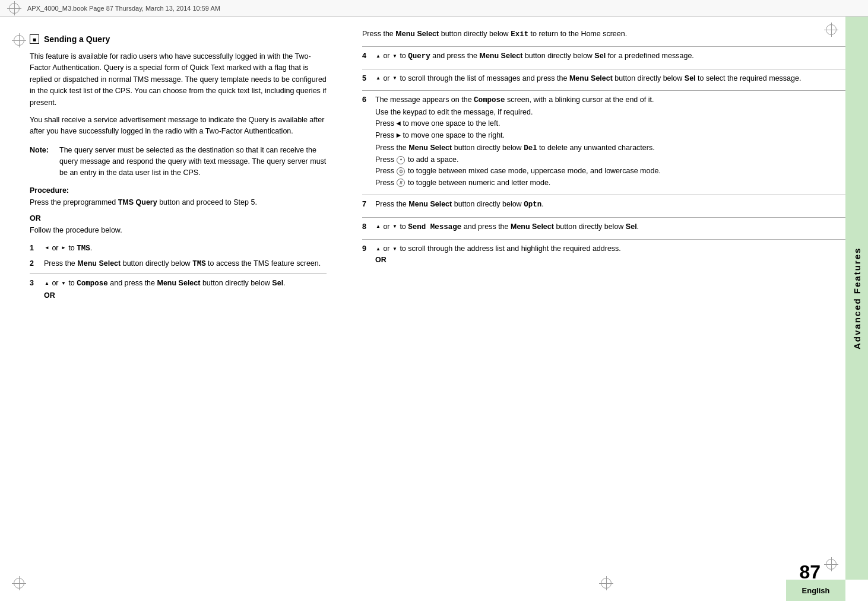 The height and width of the screenshot is (601, 868). Describe the element at coordinates (395, 249) in the screenshot. I see `step9-arrow-down: ▼` at that location.